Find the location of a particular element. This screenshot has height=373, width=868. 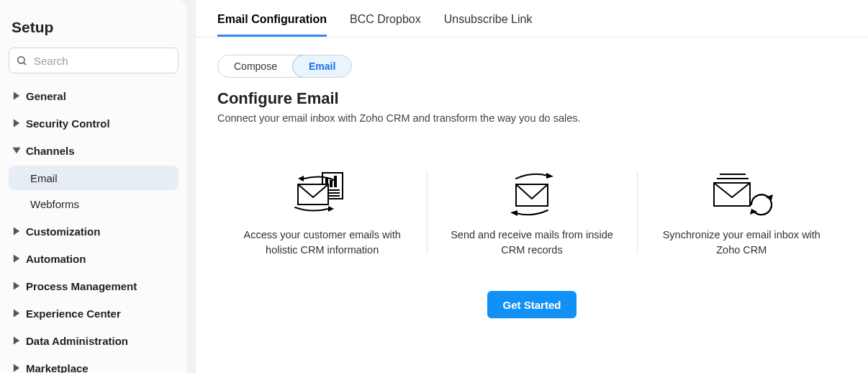

sidebar-item-label: Marketplace is located at coordinates (58, 368).